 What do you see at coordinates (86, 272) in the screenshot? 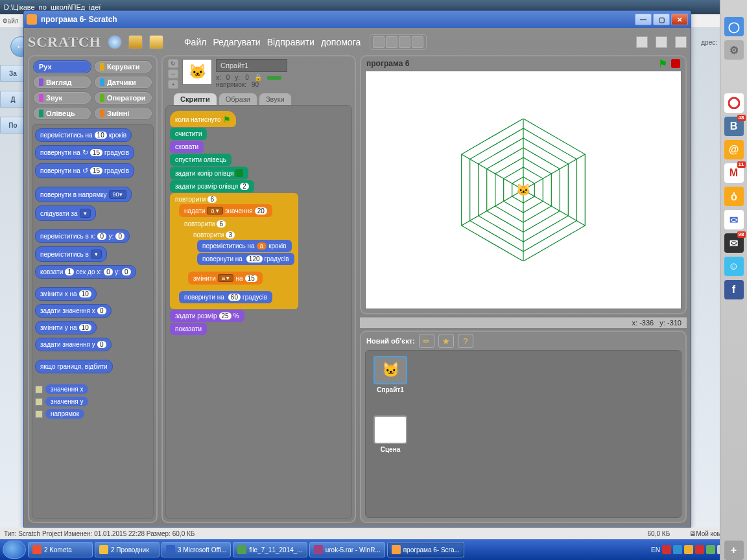
I see `pblock-glide: ковзати1сек до x:0y:0` at bounding box center [86, 272].